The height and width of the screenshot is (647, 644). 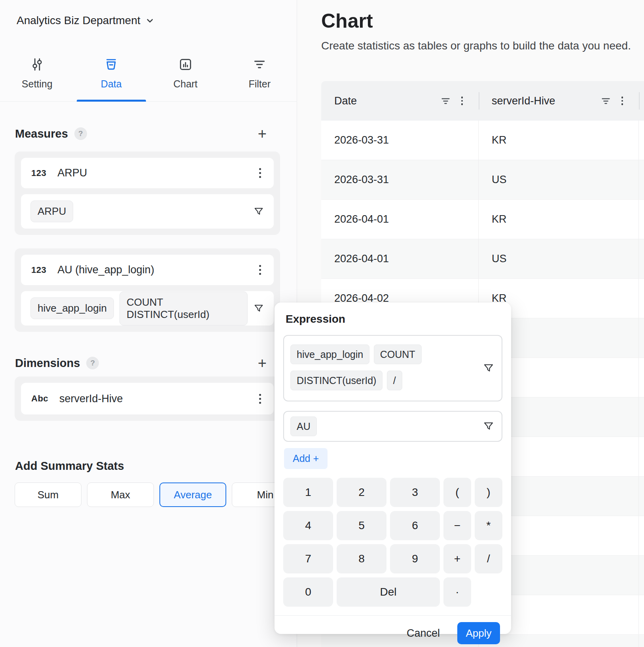 What do you see at coordinates (147, 399) in the screenshot?
I see `field-card: AbcserverId-Hive` at bounding box center [147, 399].